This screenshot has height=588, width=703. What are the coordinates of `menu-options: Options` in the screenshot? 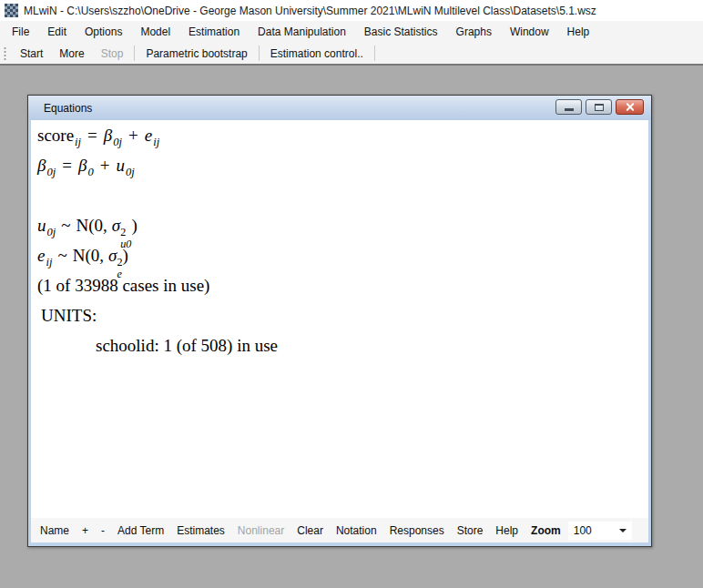 It's located at (104, 32).